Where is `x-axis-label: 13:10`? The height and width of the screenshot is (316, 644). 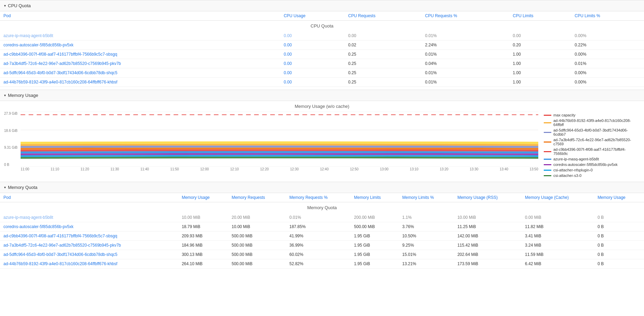 x-axis-label: 13:10 is located at coordinates (414, 170).